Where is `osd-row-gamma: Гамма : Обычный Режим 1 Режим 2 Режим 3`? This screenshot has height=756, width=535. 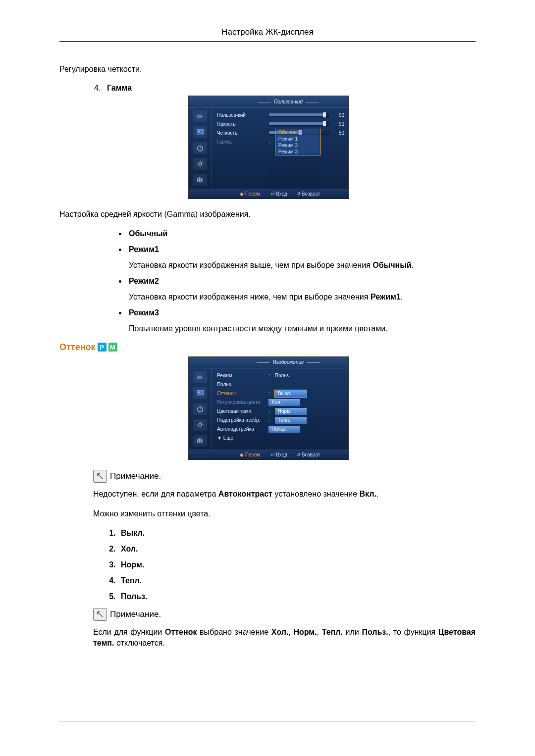
osd-row-gamma: Гамма : Обычный Режим 1 Режим 2 Режим 3 is located at coordinates (280, 142).